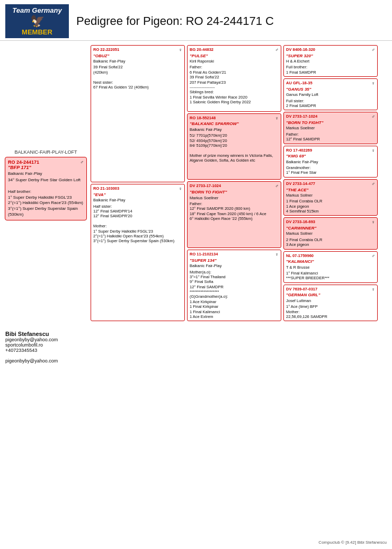 The height and width of the screenshot is (549, 392). I want to click on col-main: BALKANIC-FAIR-PLAY-LOFT RO 24-244171 ♂ "…, so click(46, 182).